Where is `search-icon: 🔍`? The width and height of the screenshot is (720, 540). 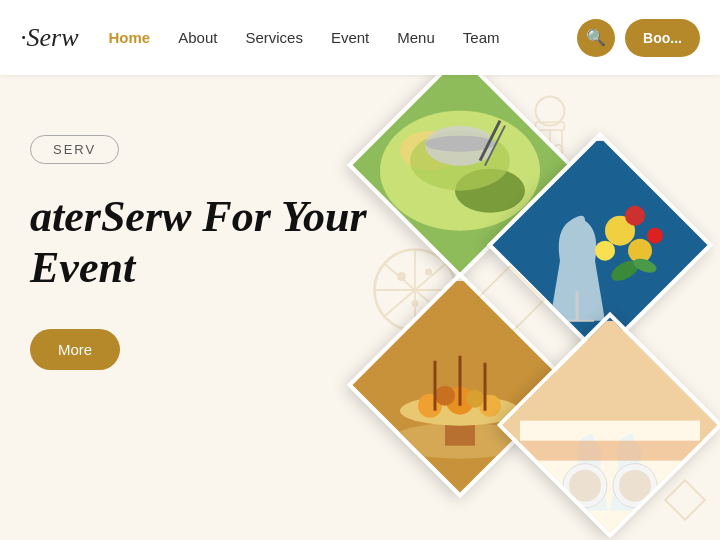
search-icon: 🔍 is located at coordinates (596, 38).